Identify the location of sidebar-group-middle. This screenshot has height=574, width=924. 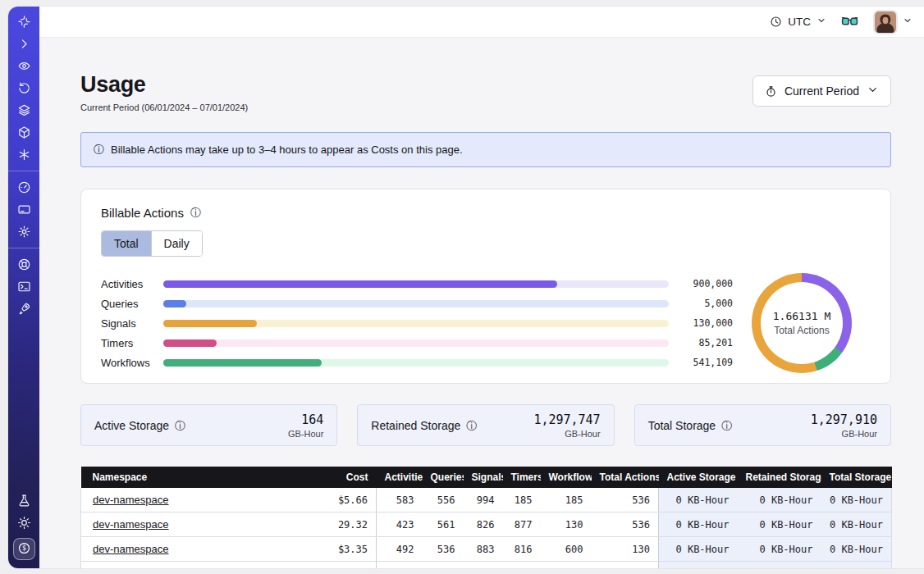
(24, 210).